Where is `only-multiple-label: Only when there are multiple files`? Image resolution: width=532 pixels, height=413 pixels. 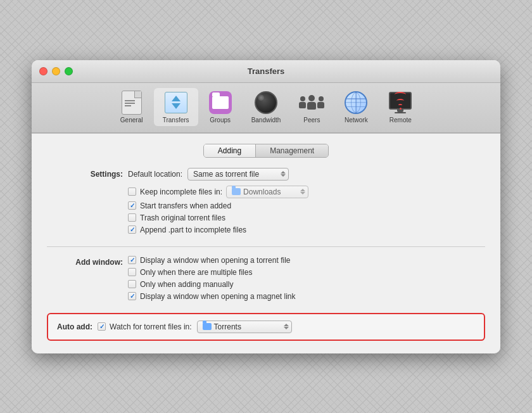
only-multiple-label: Only when there are multiple files is located at coordinates (196, 272).